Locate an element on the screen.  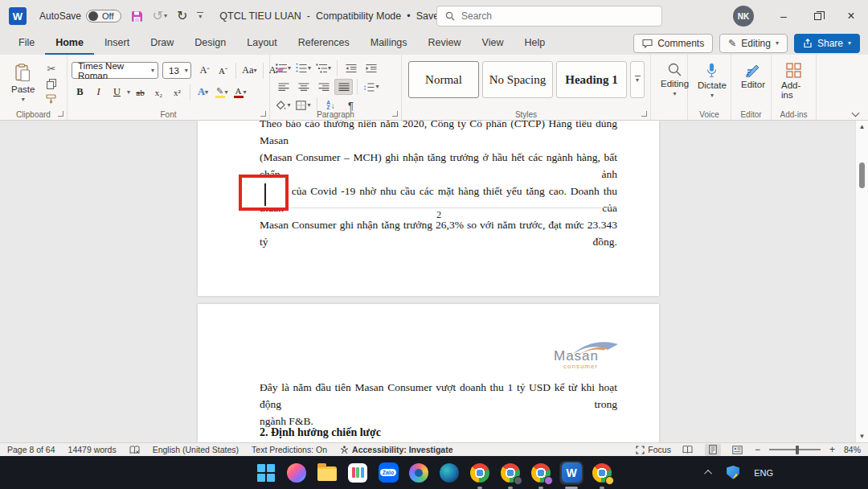
text-effects-button: A▾ is located at coordinates (203, 92).